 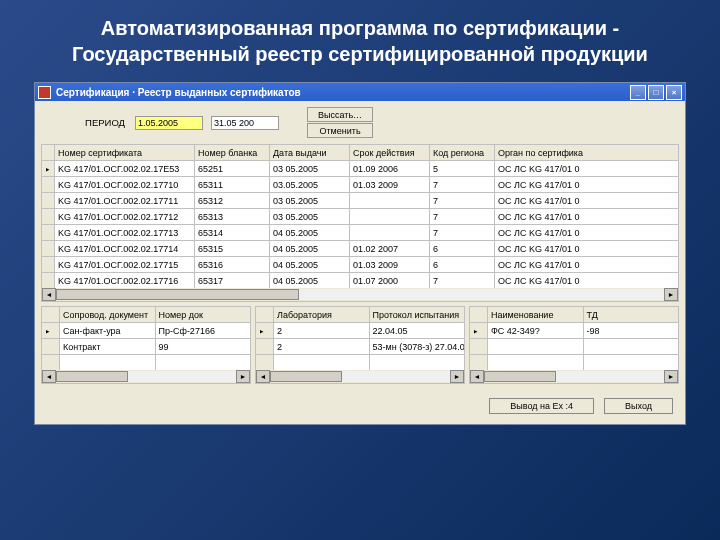 I want to click on show-button: Выссать…, so click(x=340, y=114).